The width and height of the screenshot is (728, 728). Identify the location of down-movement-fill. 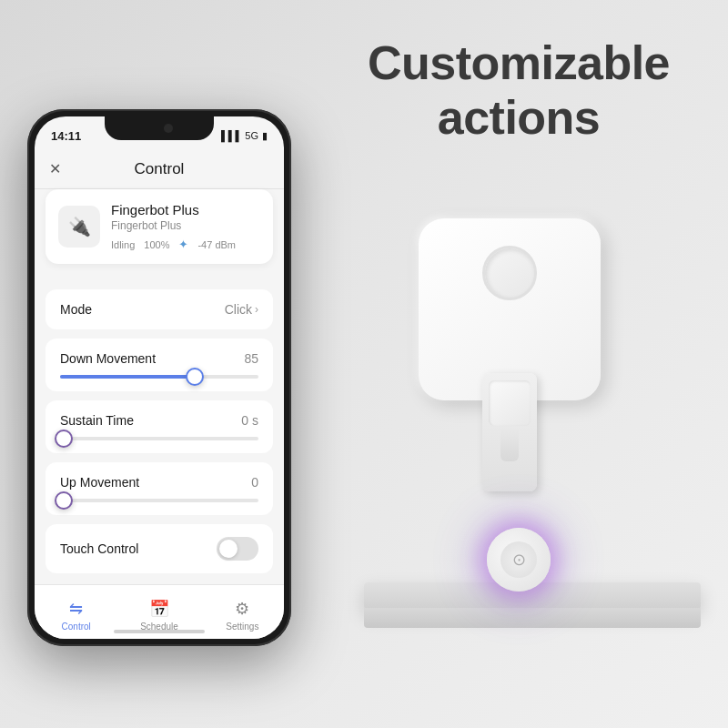
(127, 377).